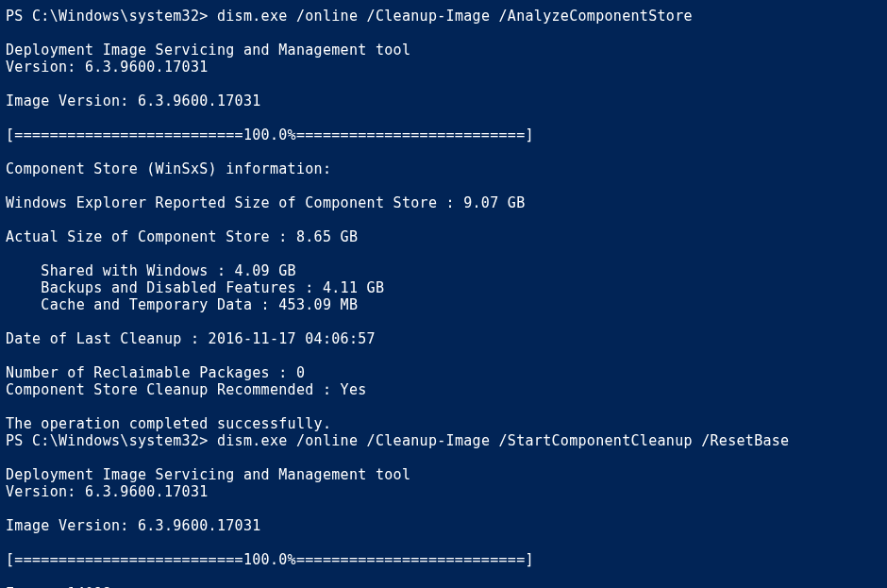  I want to click on actual-size: Actual Size of Component Store : 8.65 GB, so click(444, 237).